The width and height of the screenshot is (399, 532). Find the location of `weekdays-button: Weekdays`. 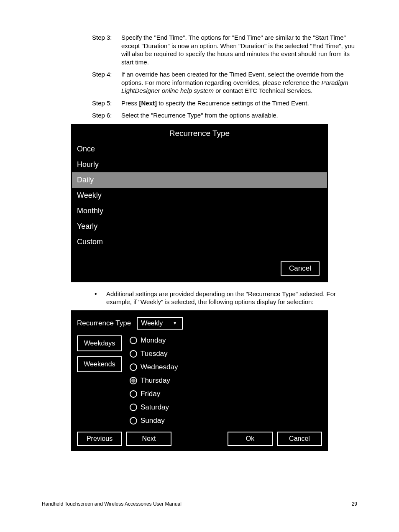

weekdays-button: Weekdays is located at coordinates (100, 343).